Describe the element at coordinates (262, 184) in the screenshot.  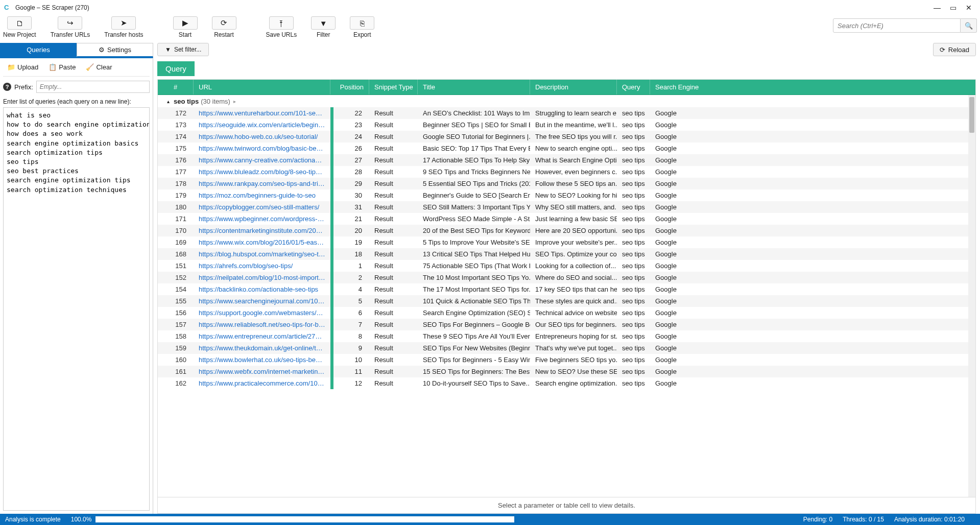
I see `cell-url: https://www.rankpay.com/seo-tips-and-tri…` at that location.